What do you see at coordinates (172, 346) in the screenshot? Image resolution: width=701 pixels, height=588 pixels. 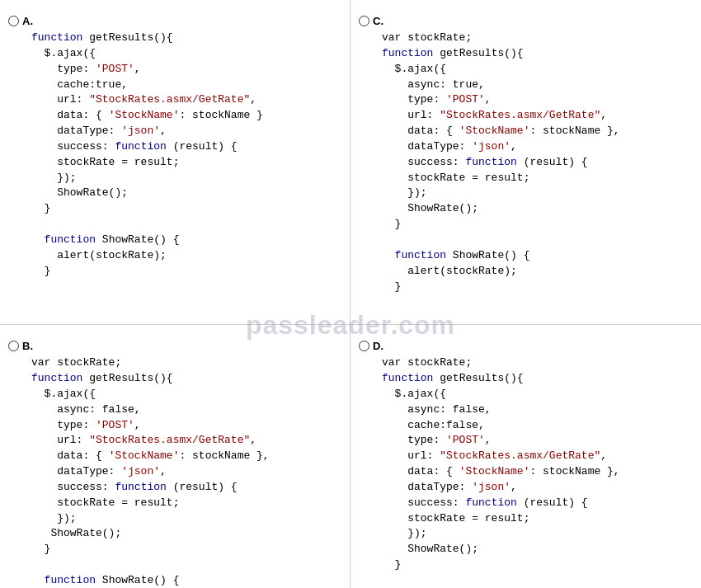 I see `option-b-label: B.` at bounding box center [172, 346].